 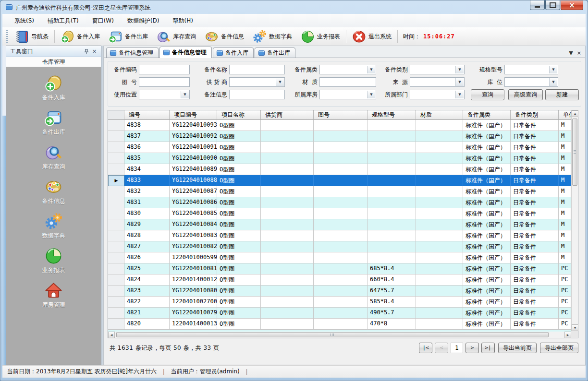 I want to click on table-row: 4831YG12204010086O型圈标准件（国产）日常备件M, so click(x=340, y=202).